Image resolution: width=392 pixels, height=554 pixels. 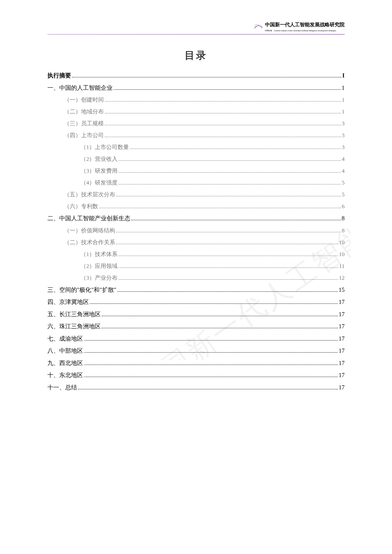 What do you see at coordinates (343, 206) in the screenshot?
I see `toc-entry-page: 6` at bounding box center [343, 206].